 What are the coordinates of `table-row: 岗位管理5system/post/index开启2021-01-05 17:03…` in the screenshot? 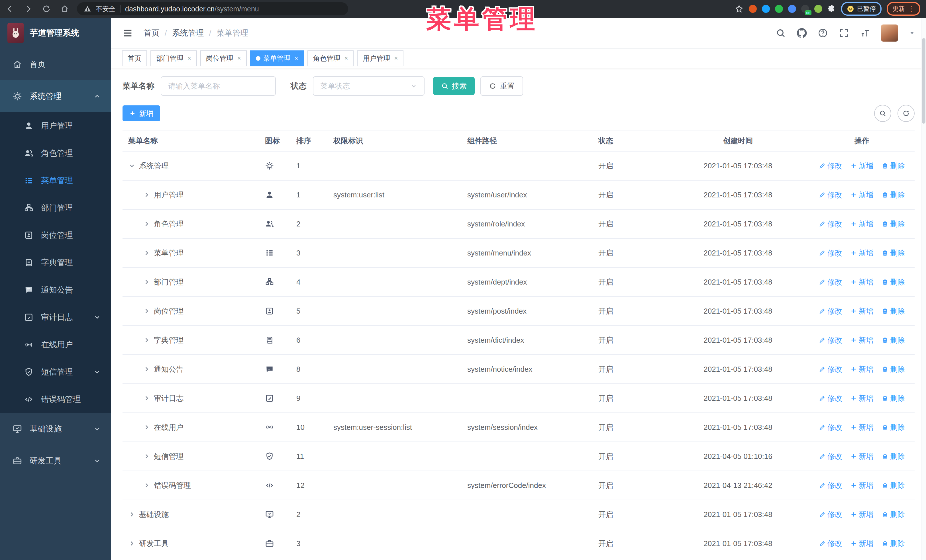 It's located at (519, 311).